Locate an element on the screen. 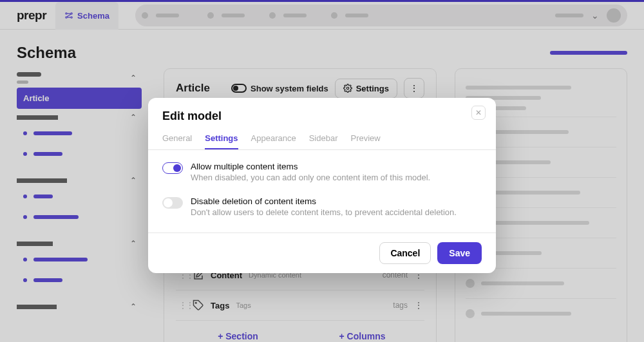 This screenshot has height=342, width=644. tab-preview: Preview is located at coordinates (365, 138).